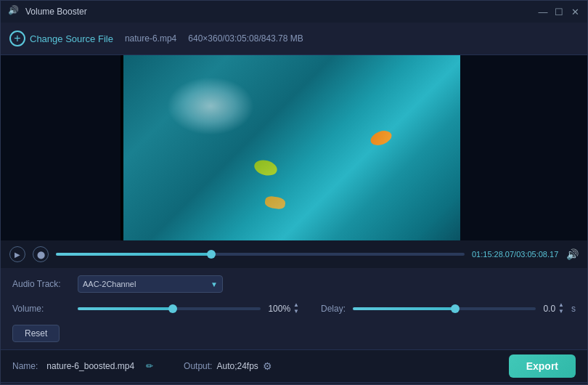 This screenshot has height=385, width=588. What do you see at coordinates (559, 12) in the screenshot?
I see `title-bar-controls: — ☐ ✕` at bounding box center [559, 12].